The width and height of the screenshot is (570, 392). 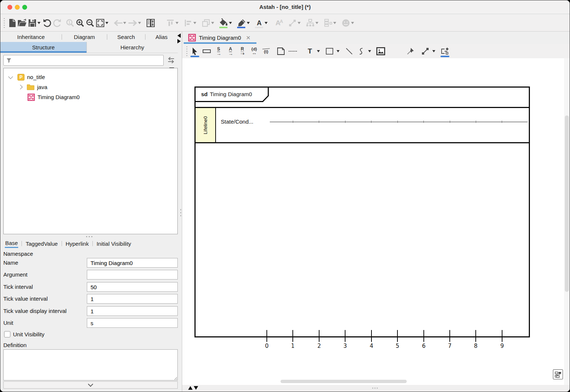 What do you see at coordinates (7, 334) in the screenshot?
I see `unit-visibility-checkbox` at bounding box center [7, 334].